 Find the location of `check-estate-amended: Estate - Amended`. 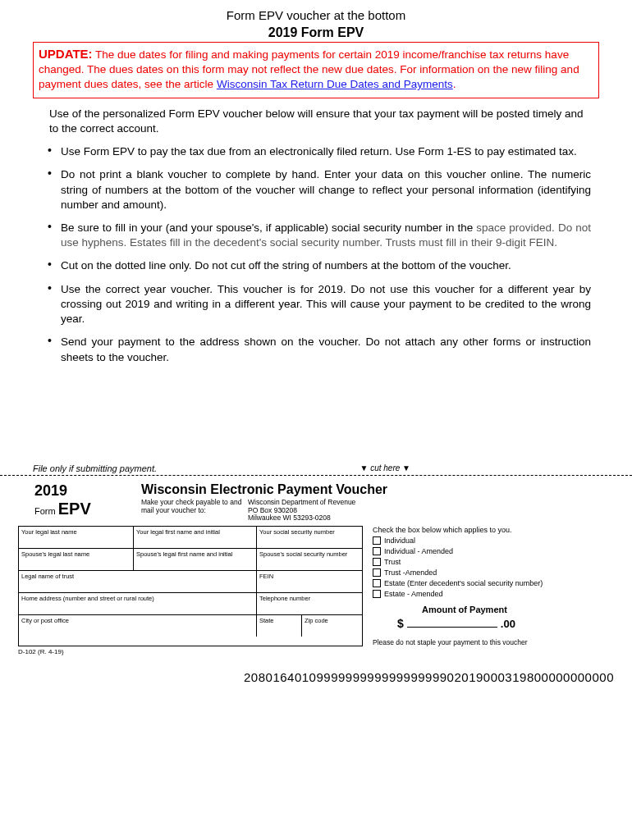

check-estate-amended: Estate - Amended is located at coordinates (493, 594).